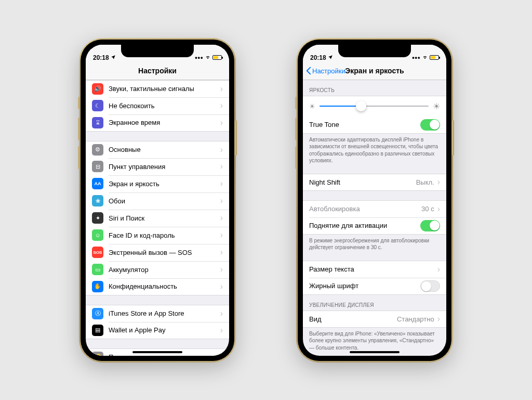 This screenshot has width=532, height=400. I want to click on settings-row-sos: SOSЭкстренный вызов — SOS›, so click(157, 253).